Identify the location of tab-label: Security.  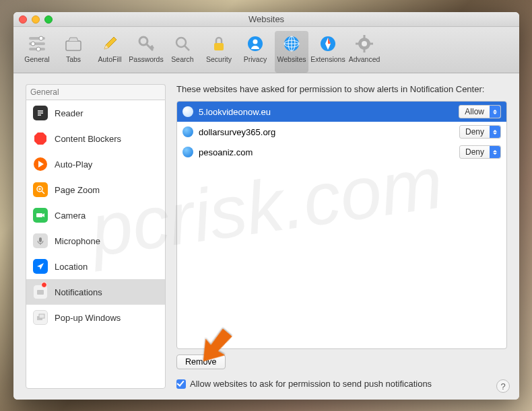
(219, 59).